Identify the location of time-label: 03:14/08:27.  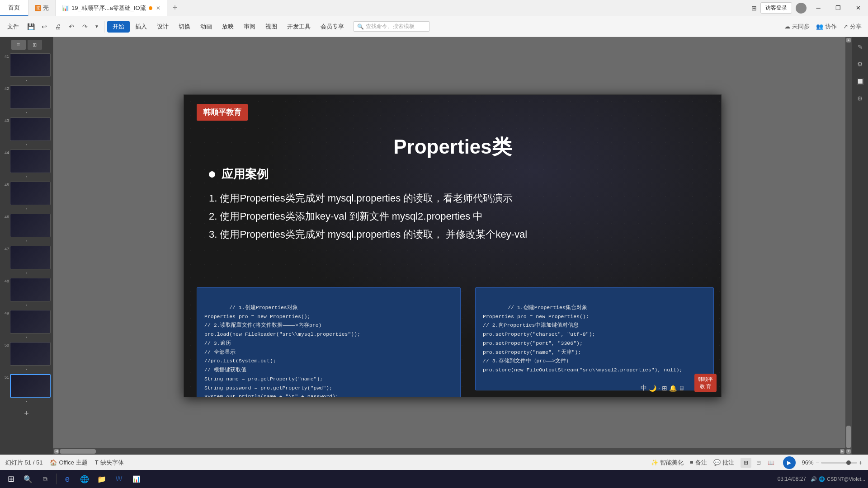
(792, 479).